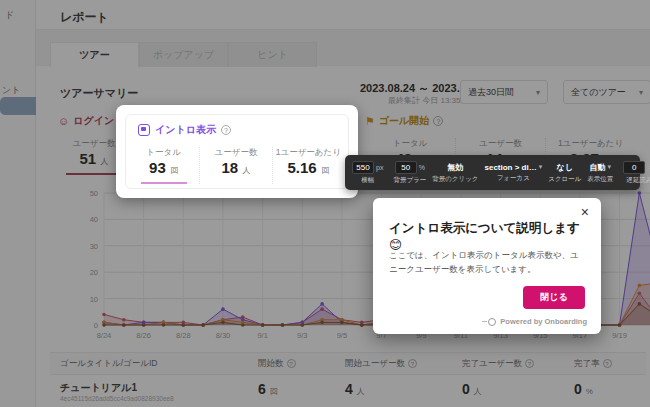  What do you see at coordinates (564, 172) in the screenshot?
I see `scroll-setting: なし スクロール` at bounding box center [564, 172].